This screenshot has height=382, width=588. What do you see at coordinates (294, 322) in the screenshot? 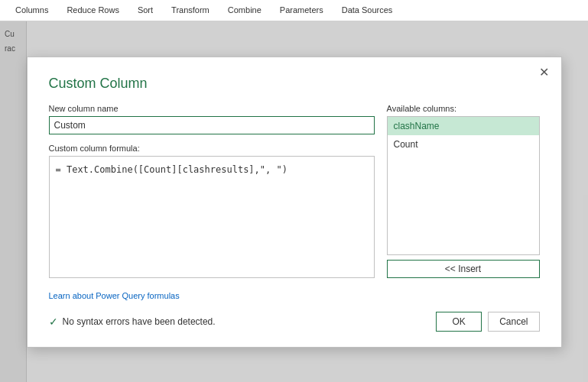
I see `status-bar: ✓ No syntax errors have been detected. O…` at bounding box center [294, 322].